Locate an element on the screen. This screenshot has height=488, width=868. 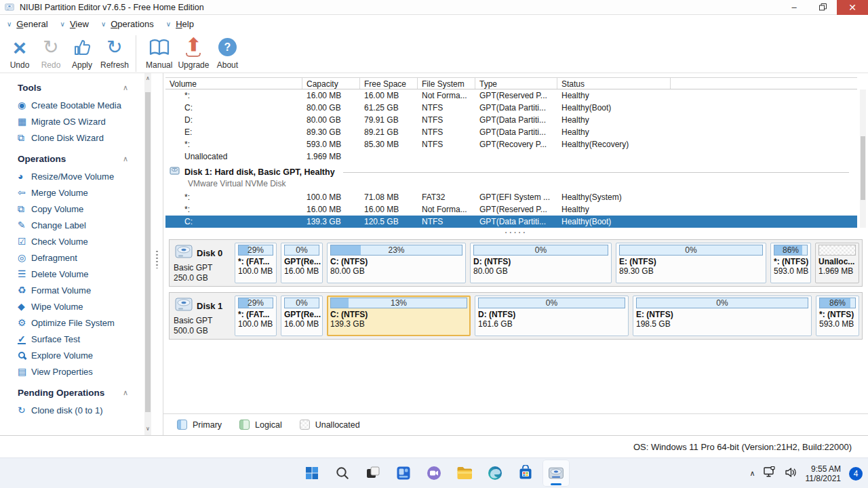
taskbar-icon-store is located at coordinates (526, 473).